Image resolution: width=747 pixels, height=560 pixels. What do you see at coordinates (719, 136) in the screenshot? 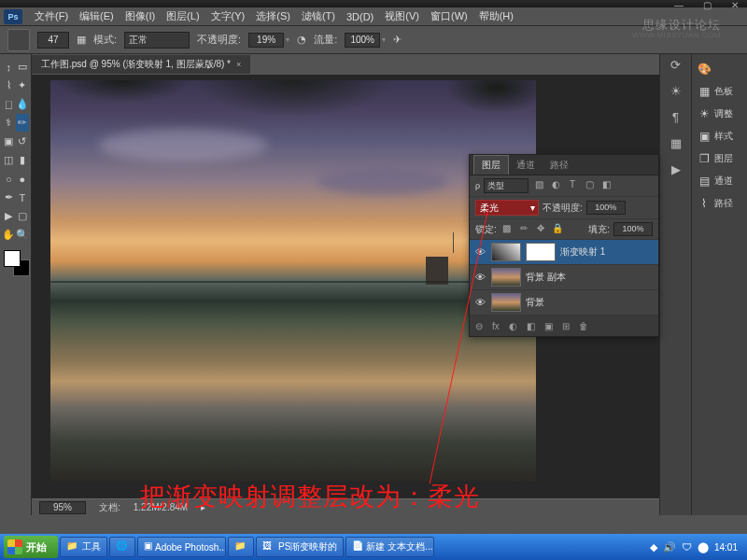
I see `styles-panel-tab: ▣样式` at bounding box center [719, 136].